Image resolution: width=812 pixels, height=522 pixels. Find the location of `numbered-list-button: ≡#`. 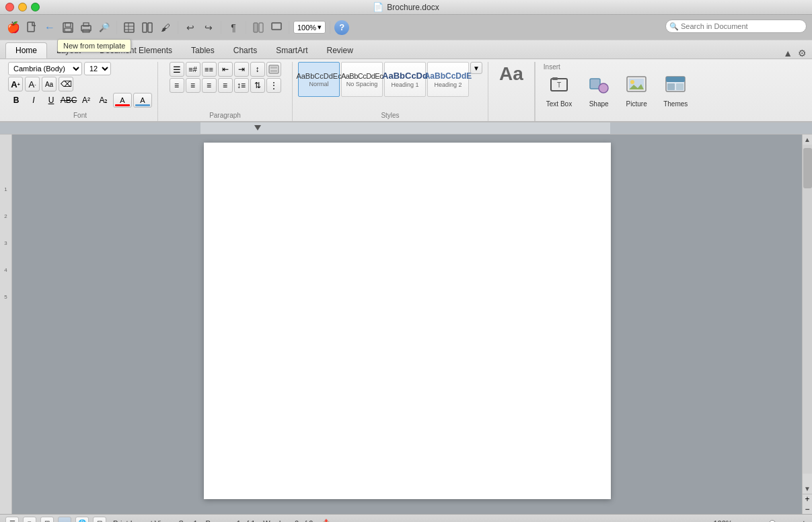

numbered-list-button: ≡# is located at coordinates (193, 69).